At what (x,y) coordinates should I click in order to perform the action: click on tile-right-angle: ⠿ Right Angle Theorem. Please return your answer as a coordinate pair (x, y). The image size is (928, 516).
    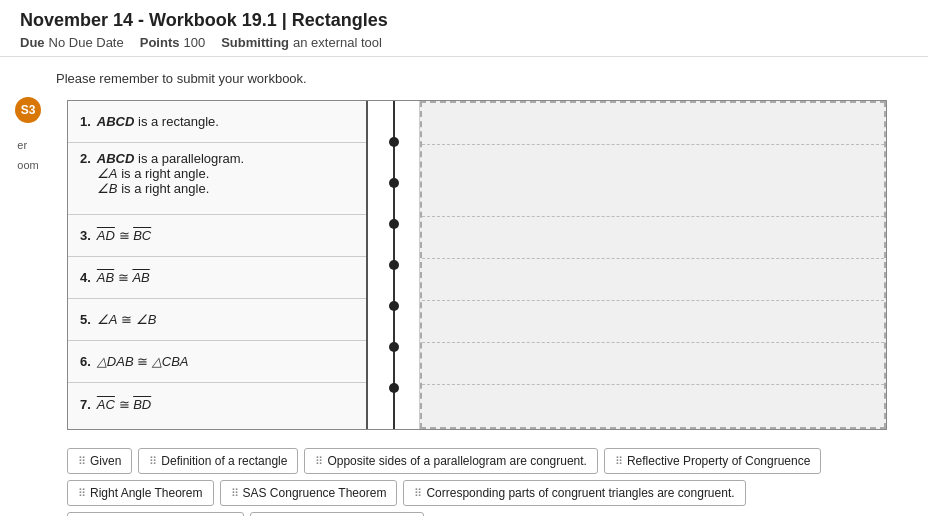
    Looking at the image, I should click on (140, 493).